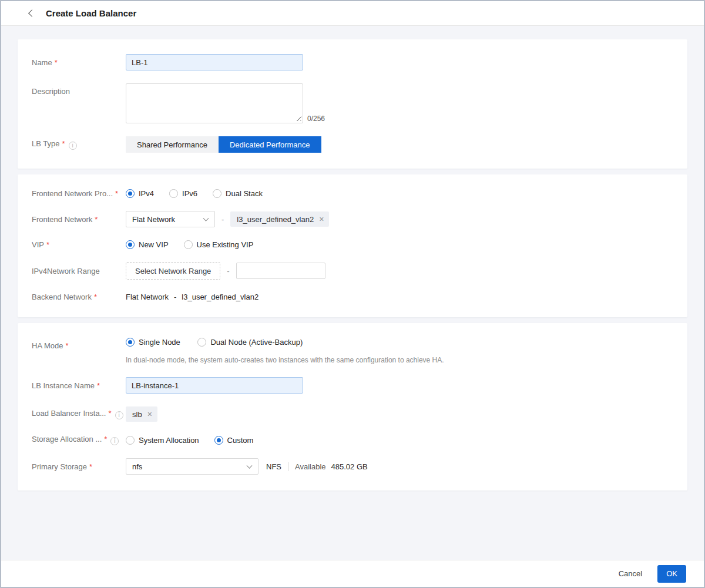 This screenshot has width=705, height=588. What do you see at coordinates (281, 271) in the screenshot?
I see `range-end-input` at bounding box center [281, 271].